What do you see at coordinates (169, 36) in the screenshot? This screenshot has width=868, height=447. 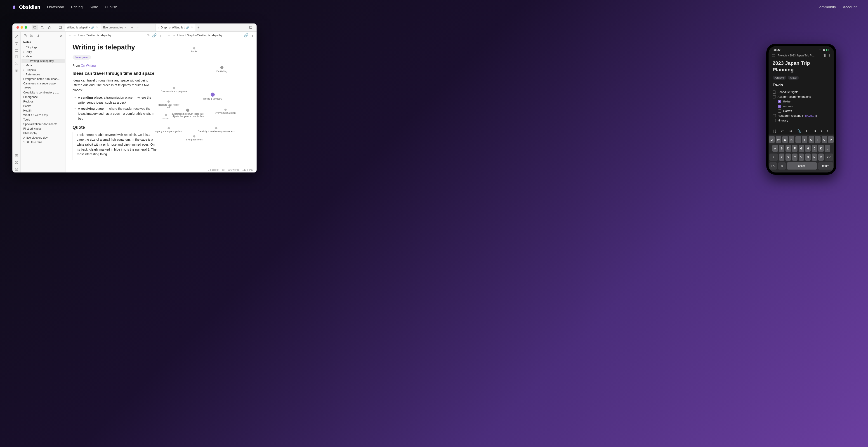 I see `nav-back-icon: ←` at bounding box center [169, 36].